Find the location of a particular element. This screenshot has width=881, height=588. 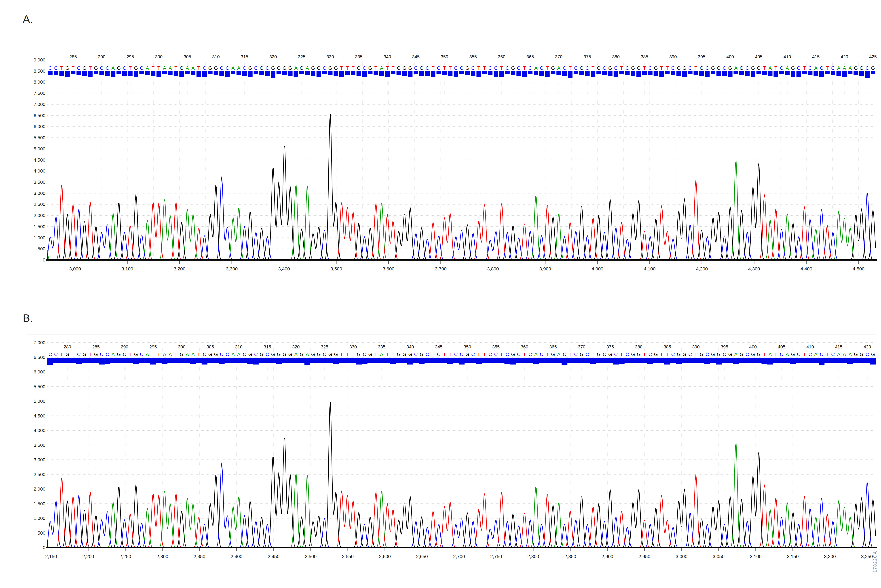

x-tick-label: 3,000 is located at coordinates (75, 269).